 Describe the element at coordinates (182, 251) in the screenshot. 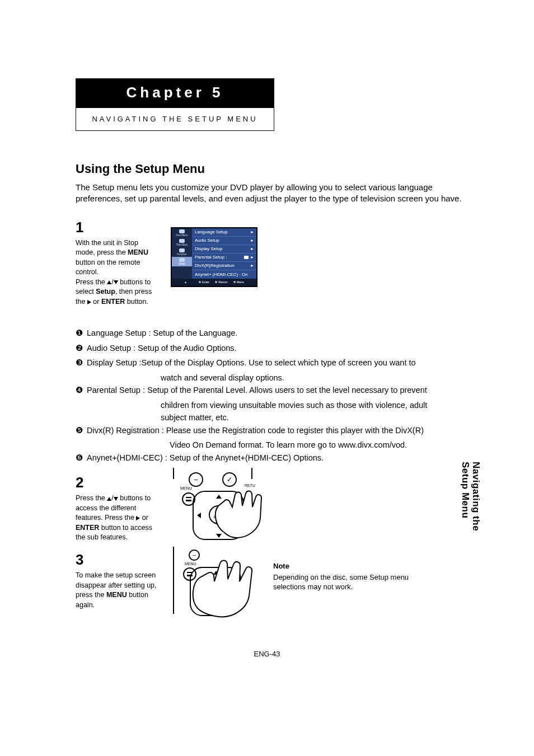

I see `function-icon` at that location.